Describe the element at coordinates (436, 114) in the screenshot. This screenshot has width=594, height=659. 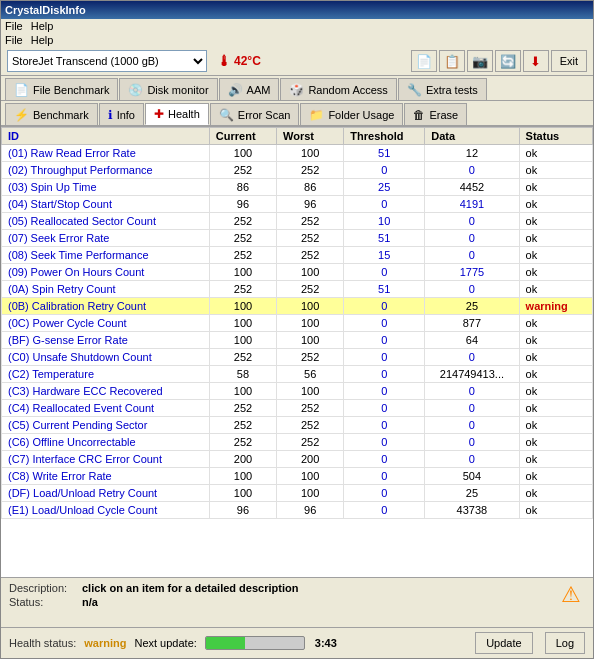
I see `tab-erase: 🗑 Erase` at that location.